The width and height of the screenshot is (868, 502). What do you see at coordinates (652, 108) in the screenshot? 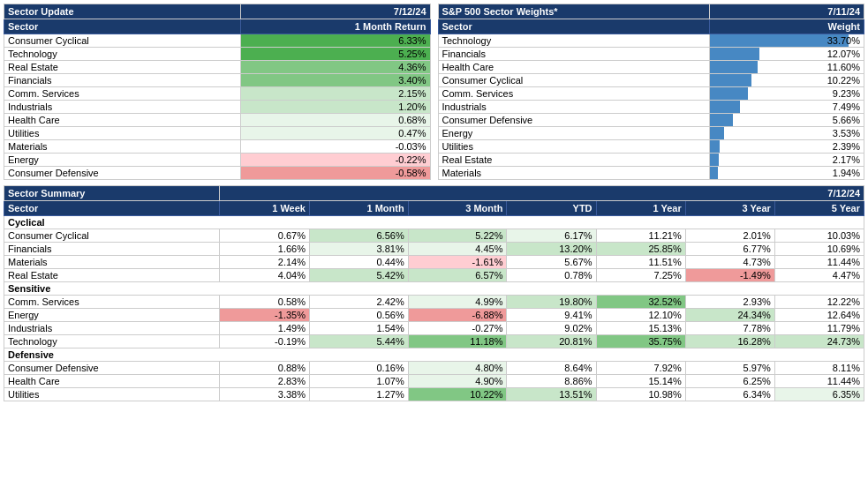
I see `sp500-body: Technology33.70%Financials12.07%Health C…` at bounding box center [652, 108].